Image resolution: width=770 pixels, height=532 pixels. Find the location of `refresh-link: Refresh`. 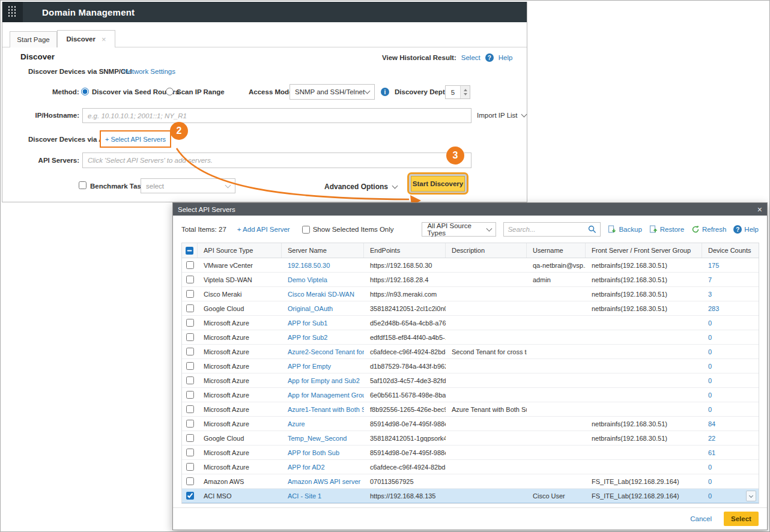

refresh-link: Refresh is located at coordinates (709, 229).